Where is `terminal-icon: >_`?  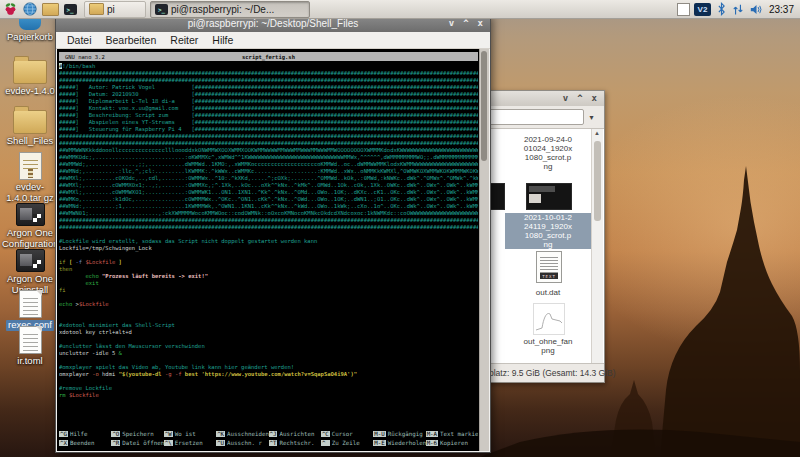
terminal-icon: >_ is located at coordinates (162, 10).